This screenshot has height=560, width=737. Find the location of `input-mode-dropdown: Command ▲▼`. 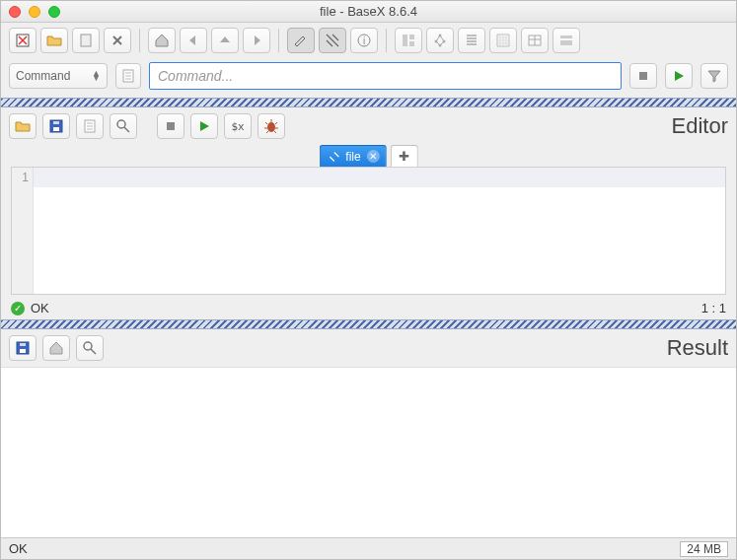

input-mode-dropdown: Command ▲▼ is located at coordinates (58, 76).